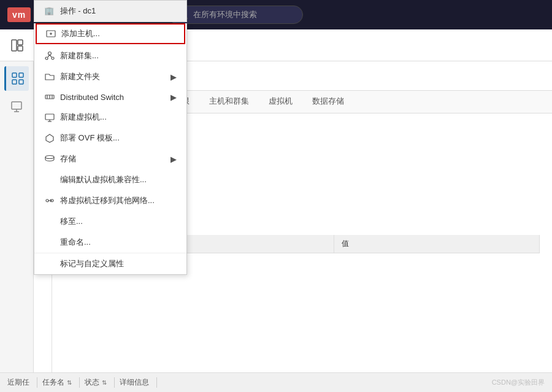 This screenshot has height=392, width=552. What do you see at coordinates (139, 383) in the screenshot?
I see `details-col: 详细信息` at bounding box center [139, 383].